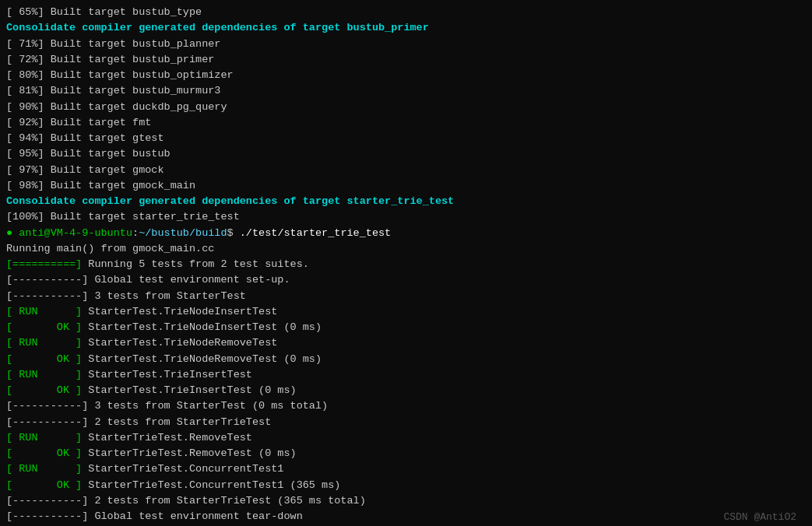  What do you see at coordinates (406, 406) in the screenshot?
I see `terminal-line: [-----------] 3 tests from StarterTest (…` at bounding box center [406, 406].